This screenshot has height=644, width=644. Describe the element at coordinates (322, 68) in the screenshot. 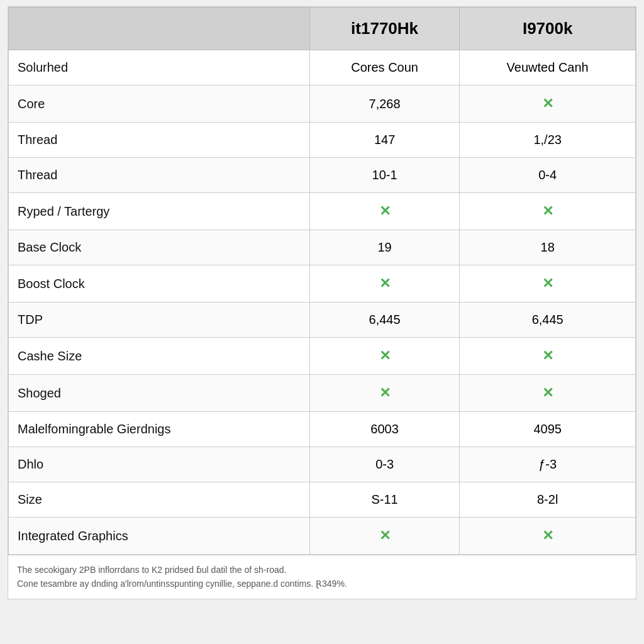

I see `subheader-row: Solurhed Cores Coun Veuwted Canh` at that location.